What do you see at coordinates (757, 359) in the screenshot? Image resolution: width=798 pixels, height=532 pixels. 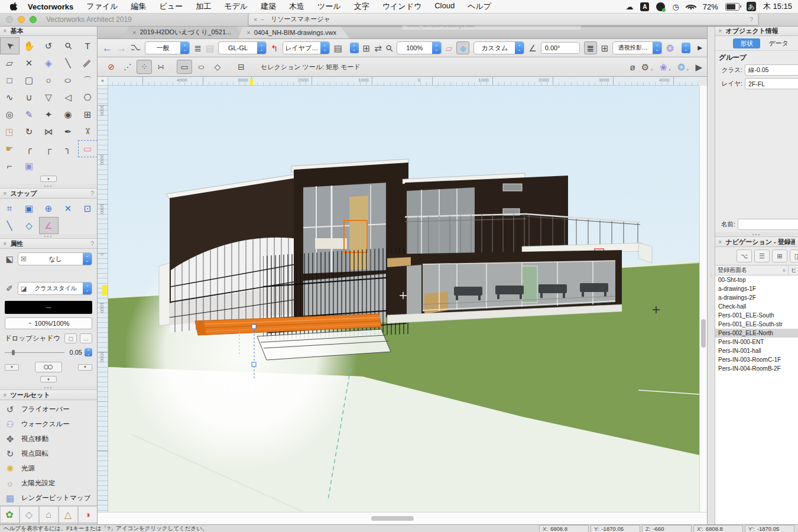 I see `registered-view-item: Pers-IN-003-RoomC-1F` at bounding box center [757, 359].